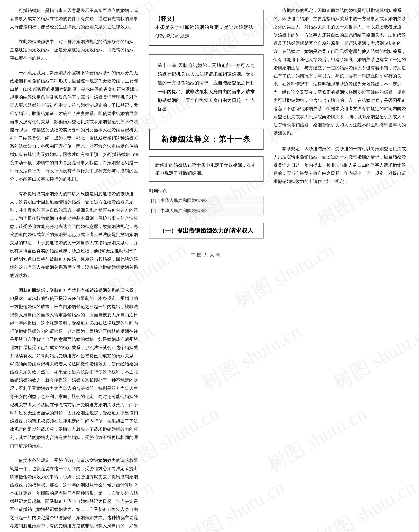 The height and width of the screenshot is (532, 419). What do you see at coordinates (75, 50) in the screenshot?
I see `left-section-2: 在此婚姻法修改中，对不符合婚姻法规定的结婚条件的婚姻，是都规定为无效婚姻，还是分…` at bounding box center [75, 50].